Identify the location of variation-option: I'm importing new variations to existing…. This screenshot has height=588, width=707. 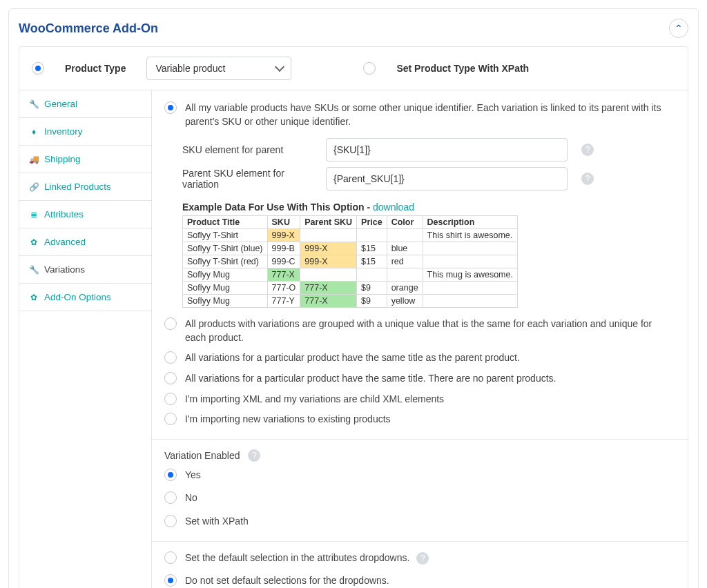
(420, 420).